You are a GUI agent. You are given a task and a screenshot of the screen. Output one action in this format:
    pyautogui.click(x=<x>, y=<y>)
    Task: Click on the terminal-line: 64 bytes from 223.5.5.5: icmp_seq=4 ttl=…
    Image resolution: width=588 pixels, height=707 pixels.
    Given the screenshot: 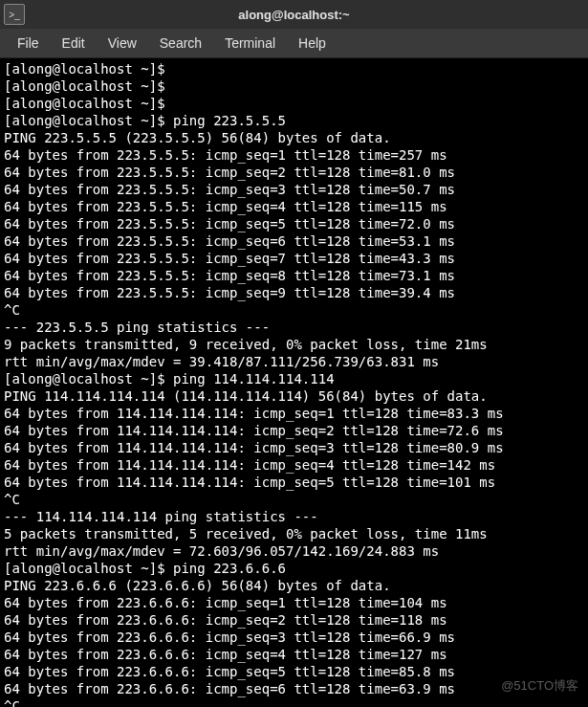 What is the action you would take?
    pyautogui.click(x=226, y=207)
    